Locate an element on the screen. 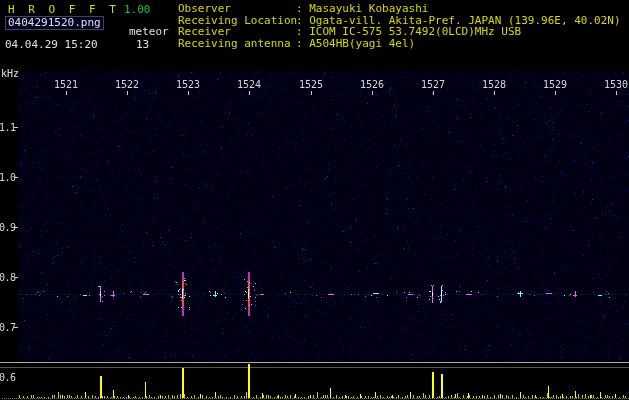 The height and width of the screenshot is (400, 629). time-tick-label: 1527 is located at coordinates (433, 84).